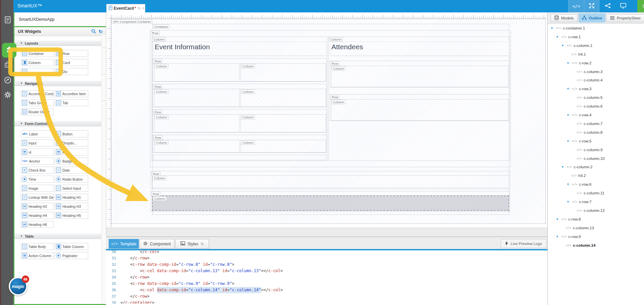 This screenshot has width=644, height=305. What do you see at coordinates (71, 94) in the screenshot?
I see `widget-accordion-item: Accordion Item` at bounding box center [71, 94].